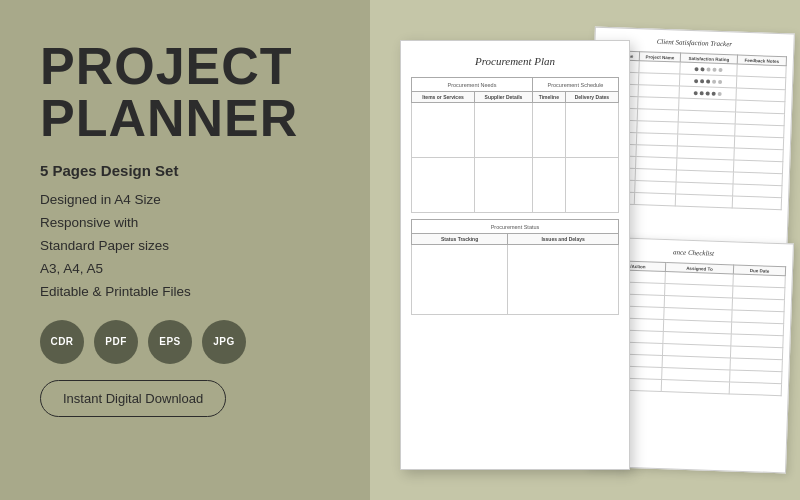 This screenshot has height=500, width=800. I want to click on page-title-line1: PROJECT, so click(185, 66).